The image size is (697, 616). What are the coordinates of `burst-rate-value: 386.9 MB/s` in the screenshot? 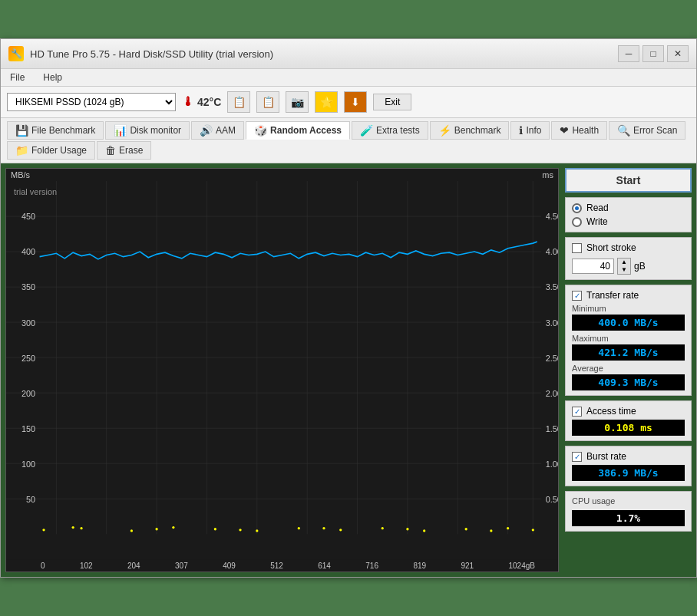 It's located at (628, 473).